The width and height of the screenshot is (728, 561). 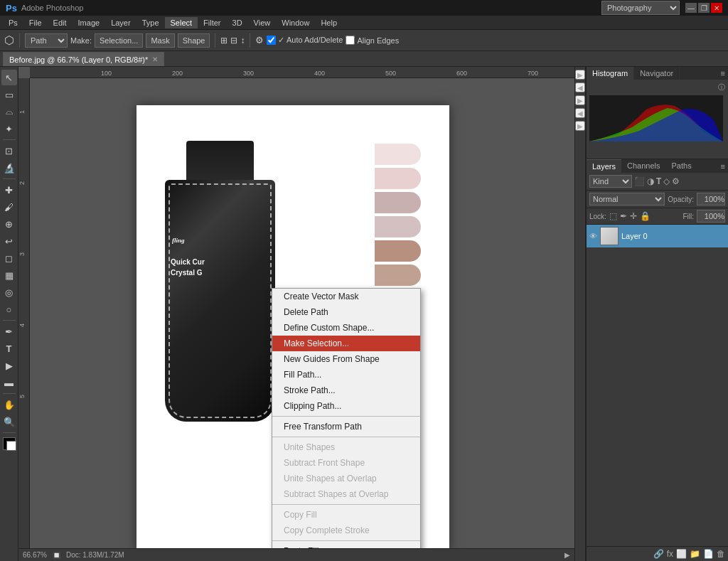 I want to click on kind-pixel-icon: ⬛, so click(x=640, y=181).